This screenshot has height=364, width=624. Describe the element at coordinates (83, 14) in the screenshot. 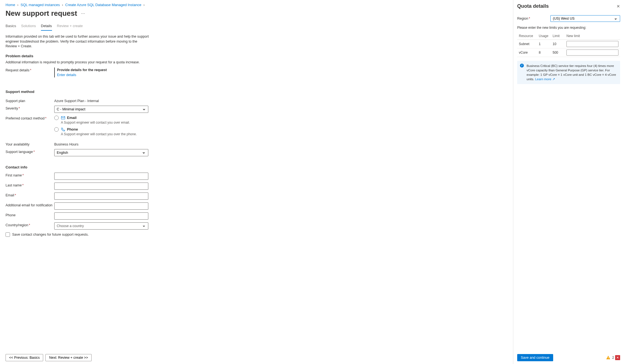

I see `more-icon: ⋯` at that location.